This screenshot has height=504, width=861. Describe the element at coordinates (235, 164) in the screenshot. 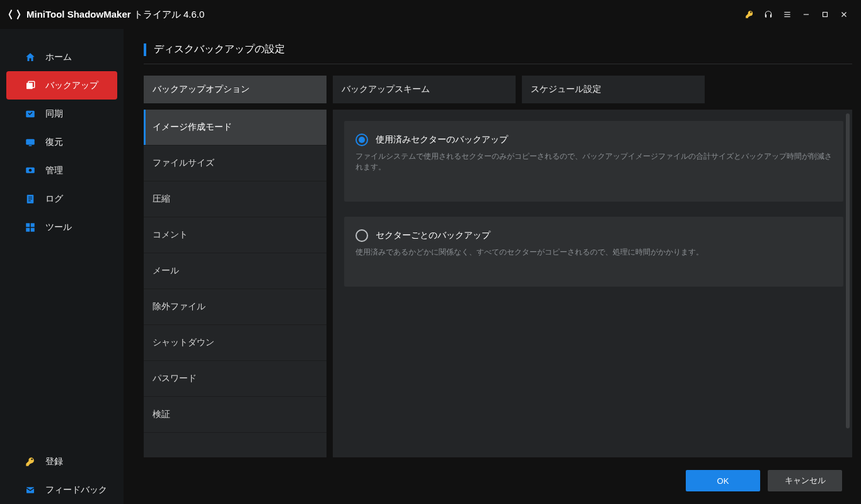

I see `opt-file-size: ファイルサイズ` at that location.